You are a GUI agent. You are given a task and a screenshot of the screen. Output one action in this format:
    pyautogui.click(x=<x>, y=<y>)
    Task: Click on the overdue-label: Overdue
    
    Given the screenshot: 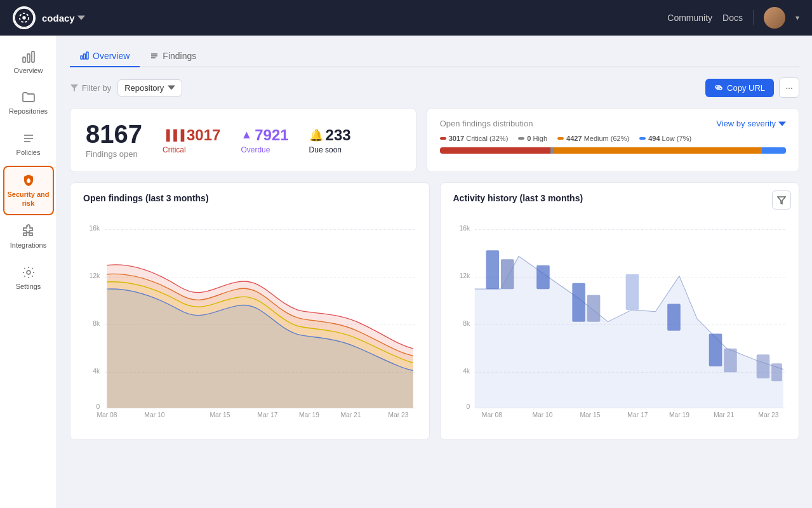 What is the action you would take?
    pyautogui.click(x=264, y=150)
    